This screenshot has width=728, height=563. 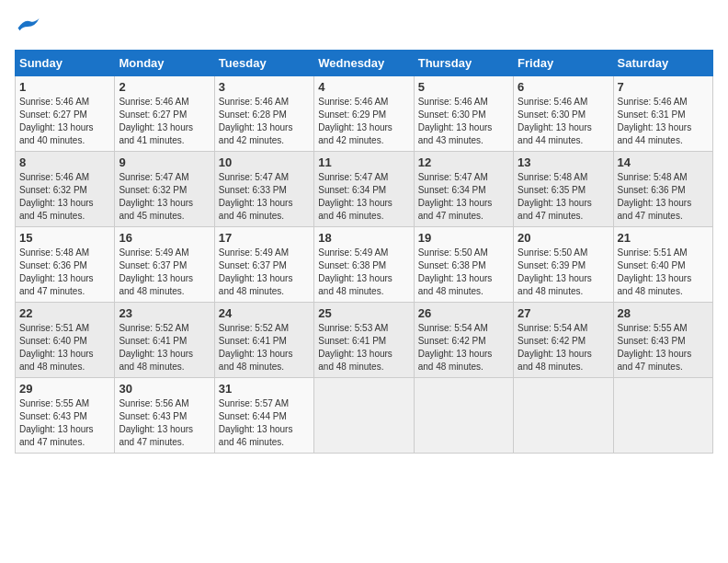 I want to click on day-cell: 20Sunrise: 5:50 AMSunset: 6:39 PMDayligh…, so click(x=563, y=265).